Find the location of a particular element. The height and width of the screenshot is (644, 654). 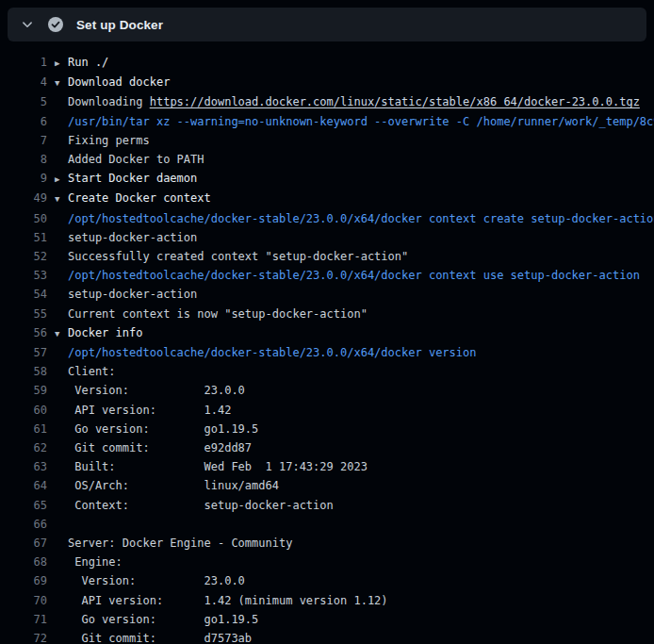

log-line: 7Fixing perms is located at coordinates (327, 140).